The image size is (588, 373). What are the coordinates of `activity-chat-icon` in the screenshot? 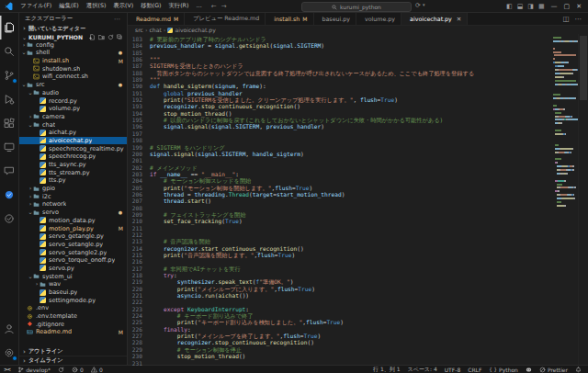 It's located at (9, 171).